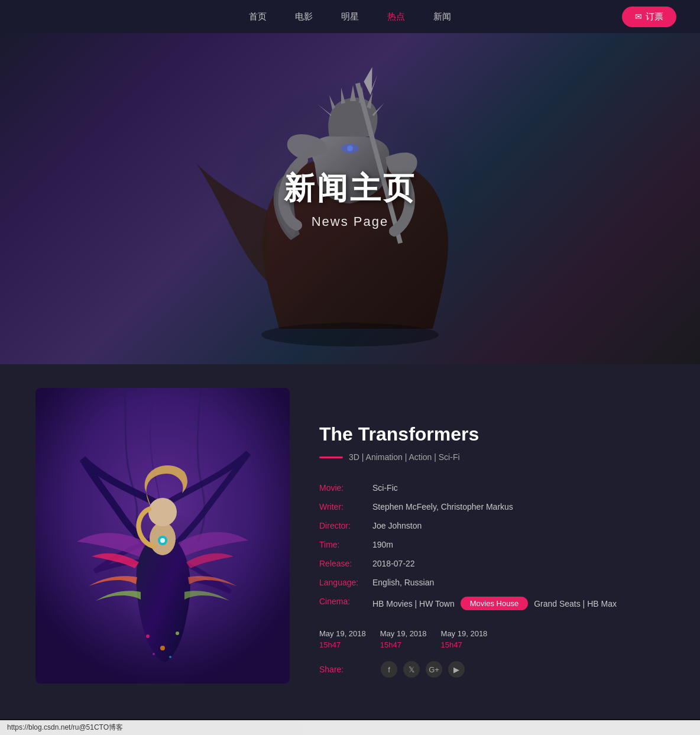  I want to click on google-plus-icon: G+, so click(434, 669).